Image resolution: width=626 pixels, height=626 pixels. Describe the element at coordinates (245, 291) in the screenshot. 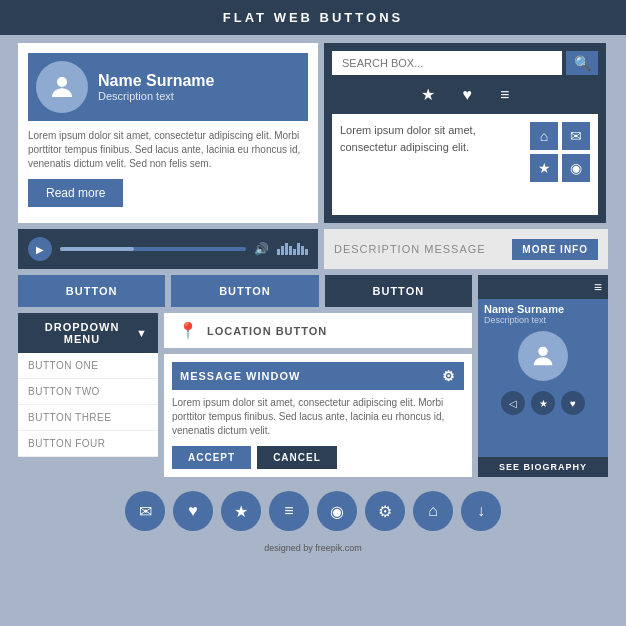

I see `main-buttons: BUTTON BUTTON BUTTON` at that location.